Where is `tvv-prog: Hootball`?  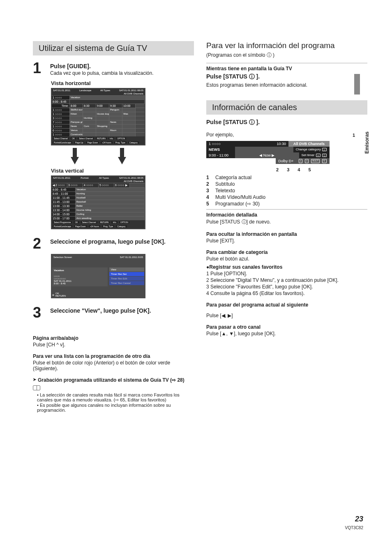
tvv-prog: Hootball is located at coordinates (110, 198).